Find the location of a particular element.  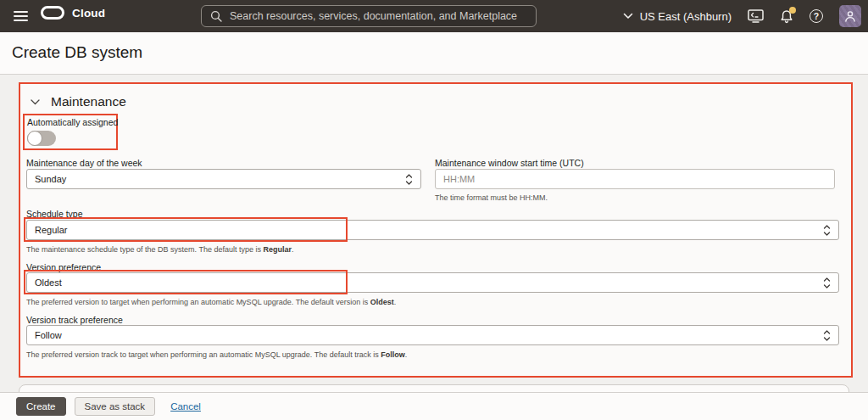

page-header: Create DB system is located at coordinates (434, 53).